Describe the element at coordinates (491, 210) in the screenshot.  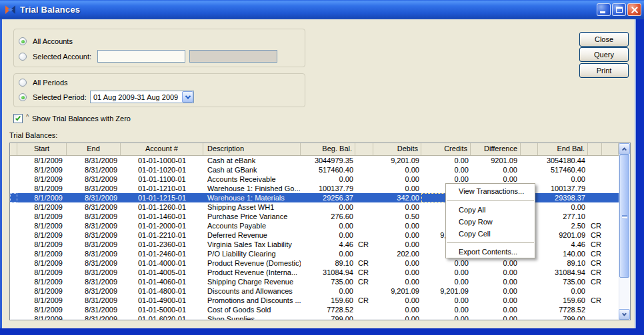
I see `menu-item-copy-all: Copy All` at that location.